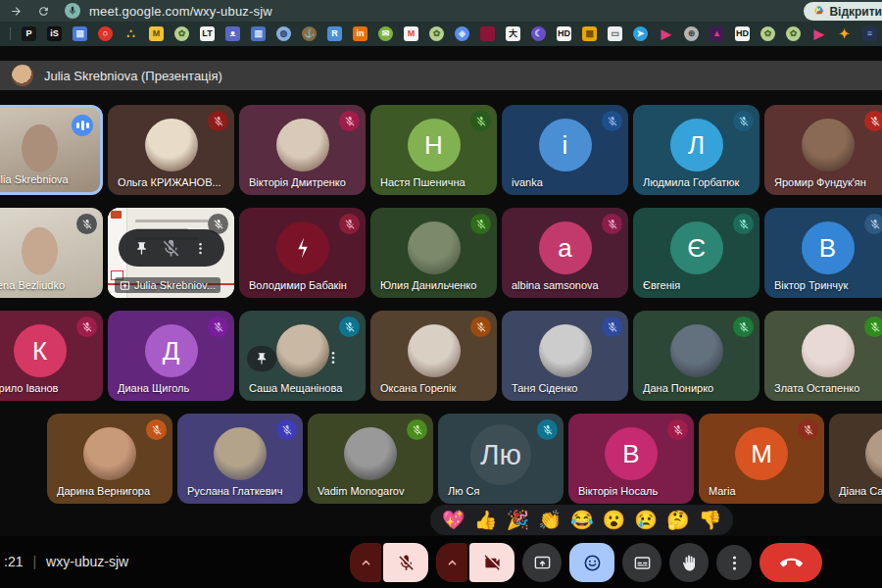 Image resolution: width=882 pixels, height=588 pixels. What do you see at coordinates (16, 12) in the screenshot?
I see `forward-icon` at bounding box center [16, 12].